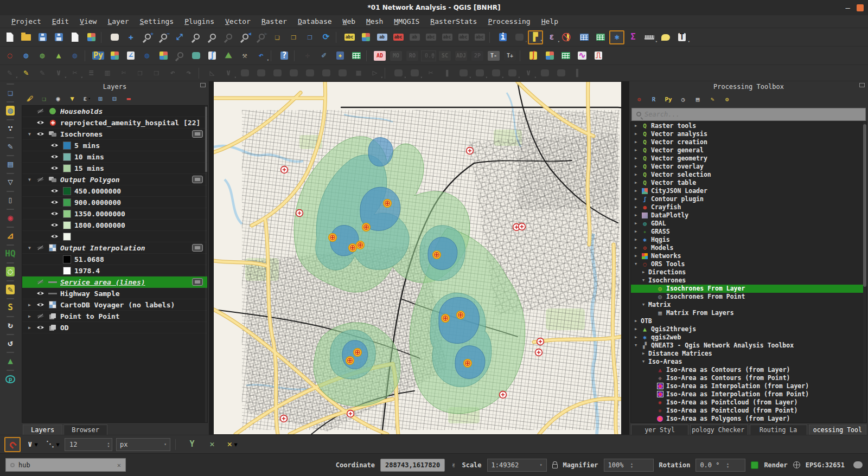 The height and width of the screenshot is (476, 868). I want to click on new-print-layout-button, so click(75, 37).